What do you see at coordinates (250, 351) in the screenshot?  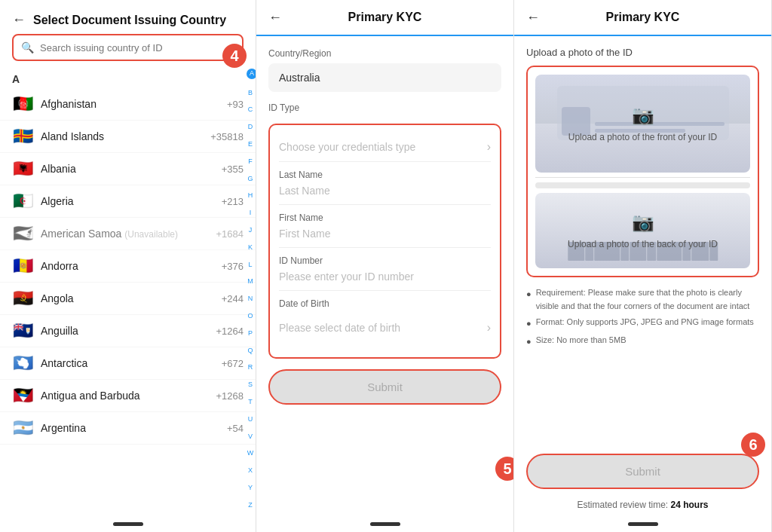 I see `alpha-q: Q` at bounding box center [250, 351].